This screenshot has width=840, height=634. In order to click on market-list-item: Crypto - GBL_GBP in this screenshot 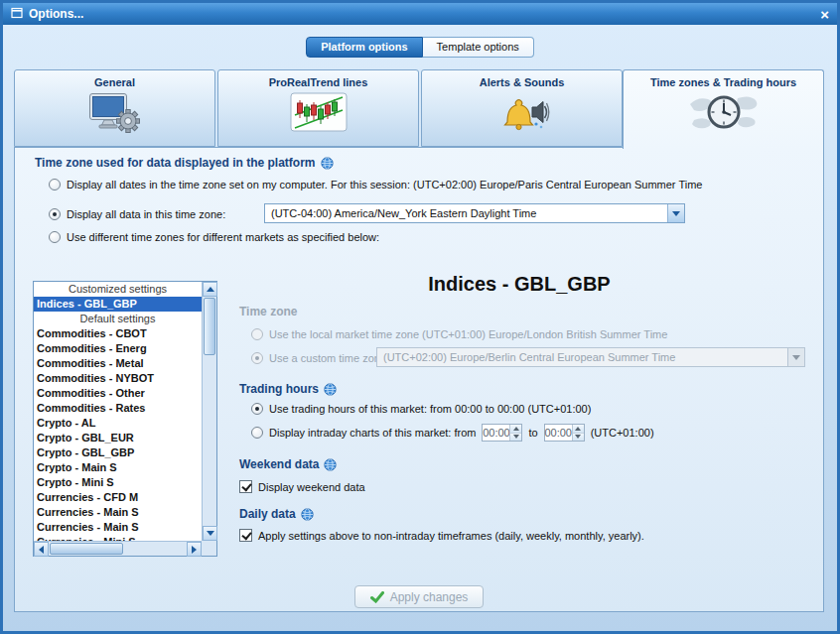, I will do `click(117, 452)`.